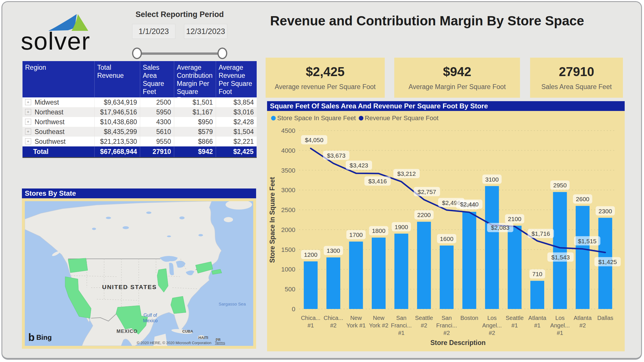  I want to click on chart-legend: Store Space In Square FeetRevenue Per Sq…, so click(355, 118).